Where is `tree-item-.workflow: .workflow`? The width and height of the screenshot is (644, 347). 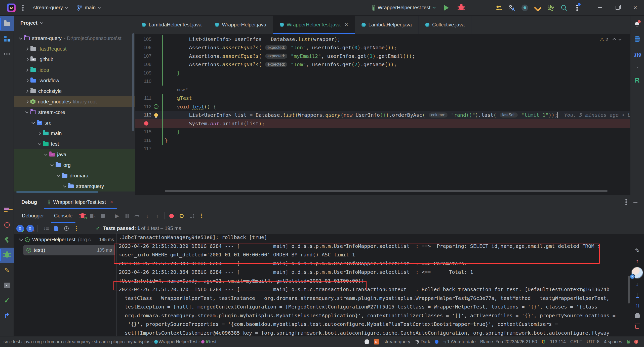 tree-item-.workflow: .workflow is located at coordinates (74, 81).